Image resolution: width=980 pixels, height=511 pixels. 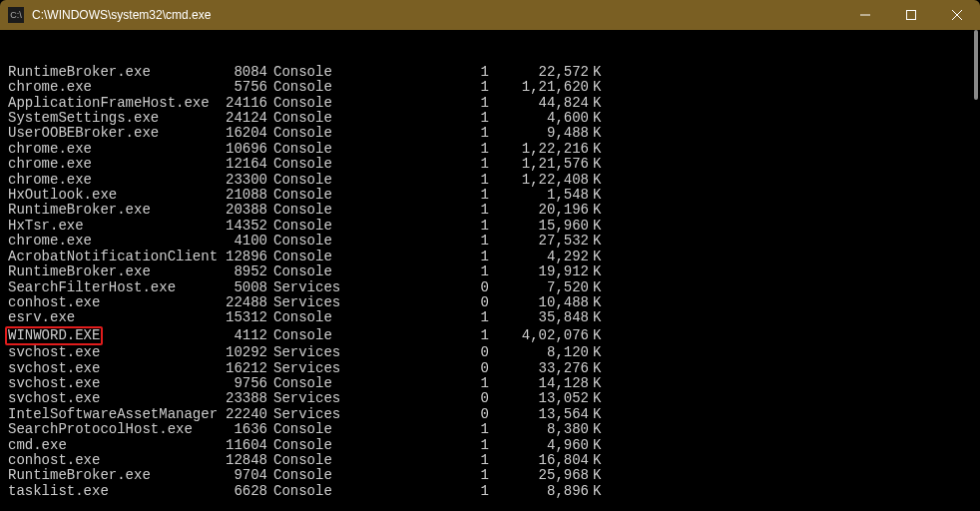 What do you see at coordinates (238, 399) in the screenshot?
I see `process-pid: 23388` at bounding box center [238, 399].